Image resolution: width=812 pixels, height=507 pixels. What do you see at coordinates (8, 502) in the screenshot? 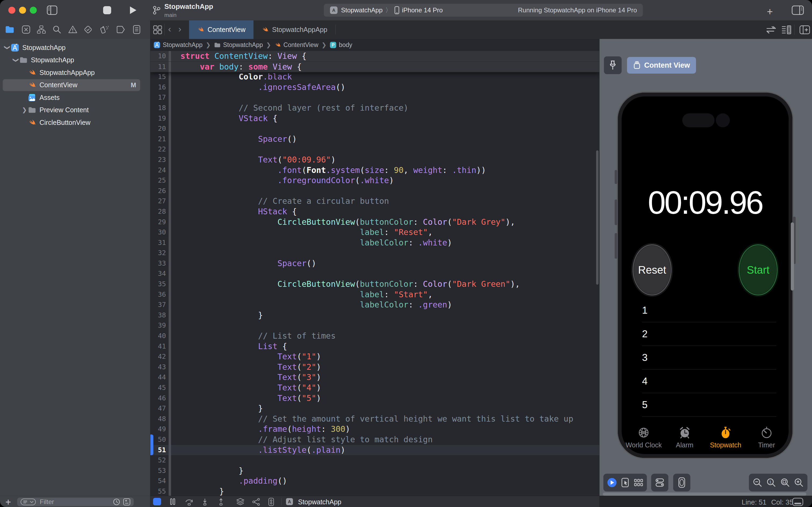
I see `add-file-icon: +` at bounding box center [8, 502].